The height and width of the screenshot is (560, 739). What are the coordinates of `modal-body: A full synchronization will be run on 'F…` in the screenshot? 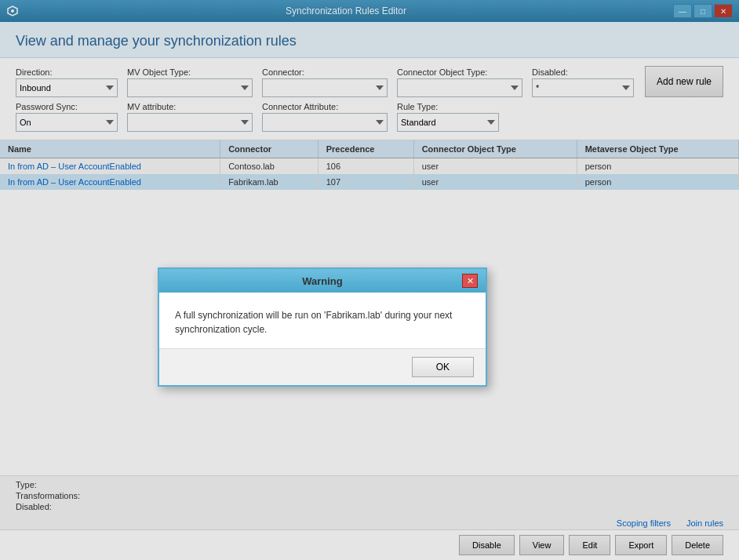 It's located at (322, 320).